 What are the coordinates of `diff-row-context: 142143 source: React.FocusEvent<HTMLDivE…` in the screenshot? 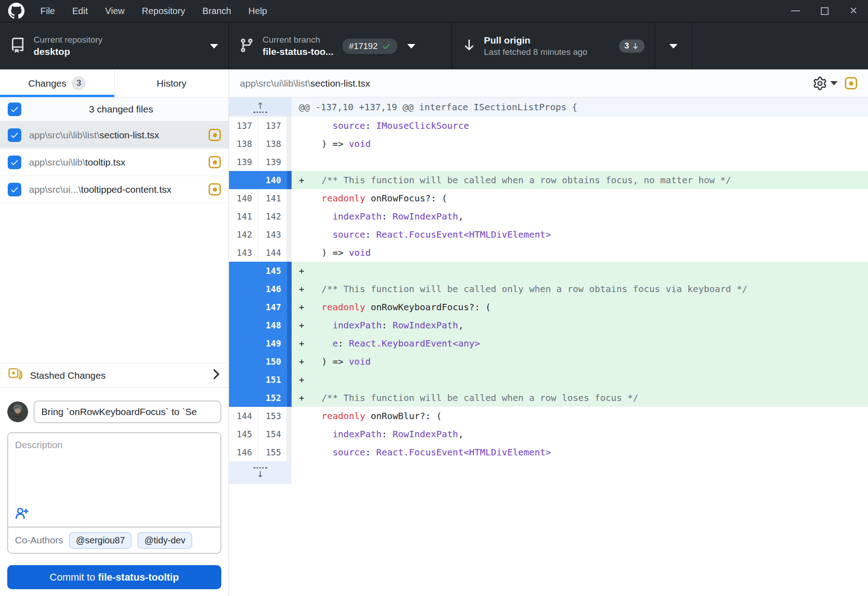 It's located at (549, 234).